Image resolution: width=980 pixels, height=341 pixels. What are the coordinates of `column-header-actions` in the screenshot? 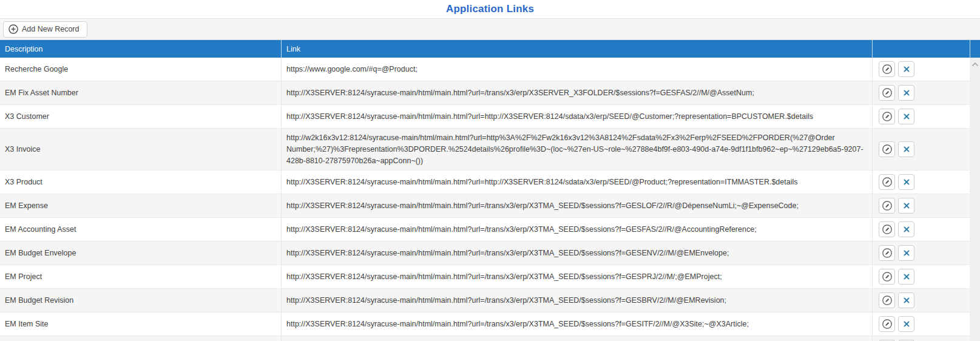 It's located at (921, 49).